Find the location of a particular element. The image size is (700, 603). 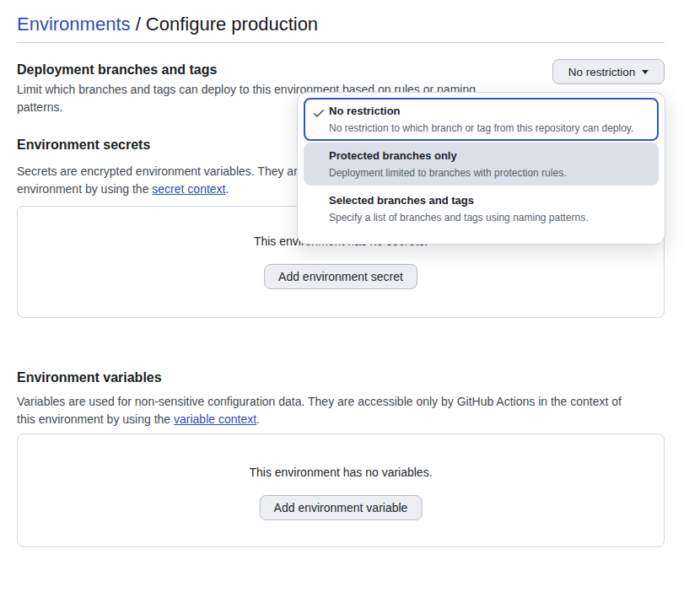

page-title: Environments / Configure production is located at coordinates (167, 24).